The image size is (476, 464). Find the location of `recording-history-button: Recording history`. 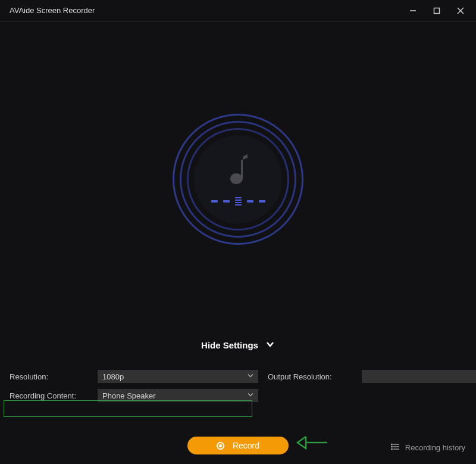

recording-history-button: Recording history is located at coordinates (428, 448).